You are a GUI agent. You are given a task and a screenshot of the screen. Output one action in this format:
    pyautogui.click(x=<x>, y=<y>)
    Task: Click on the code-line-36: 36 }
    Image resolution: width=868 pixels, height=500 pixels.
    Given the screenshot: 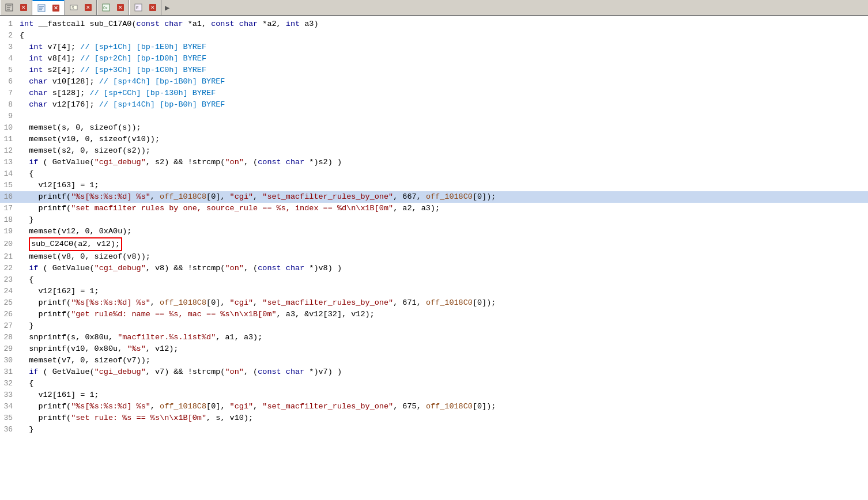 What is the action you would take?
    pyautogui.click(x=434, y=430)
    